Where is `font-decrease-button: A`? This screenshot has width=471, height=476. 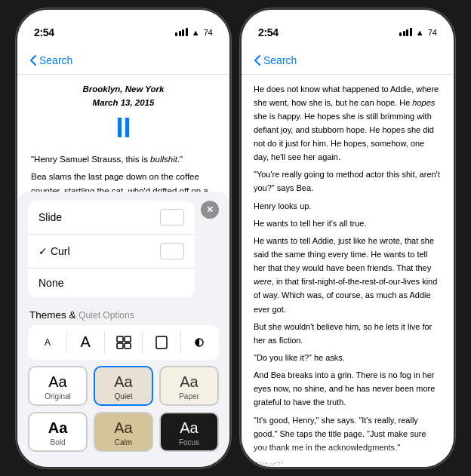 font-decrease-button: A is located at coordinates (48, 342).